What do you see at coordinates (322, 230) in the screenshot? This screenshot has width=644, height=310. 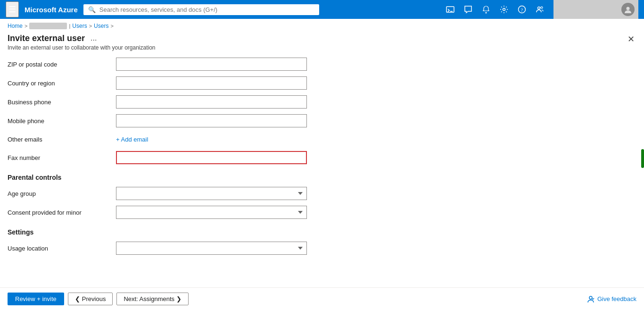 I see `settings-heading: Settings` at bounding box center [322, 230].